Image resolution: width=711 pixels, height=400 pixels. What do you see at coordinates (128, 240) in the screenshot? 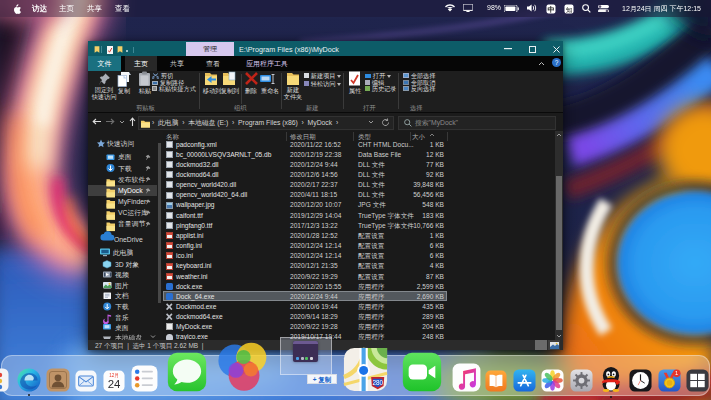
I see `svg-text: OneDrive` at bounding box center [128, 240].